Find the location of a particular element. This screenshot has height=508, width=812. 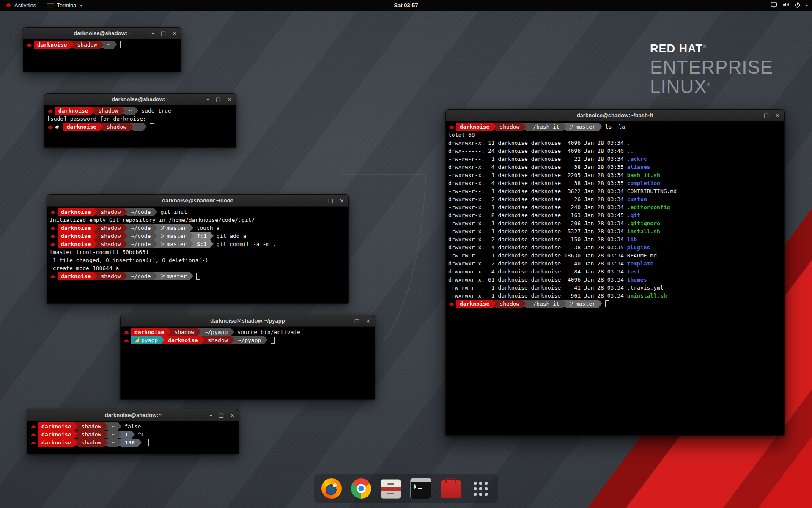

command-text: sudo true is located at coordinates (156, 111).